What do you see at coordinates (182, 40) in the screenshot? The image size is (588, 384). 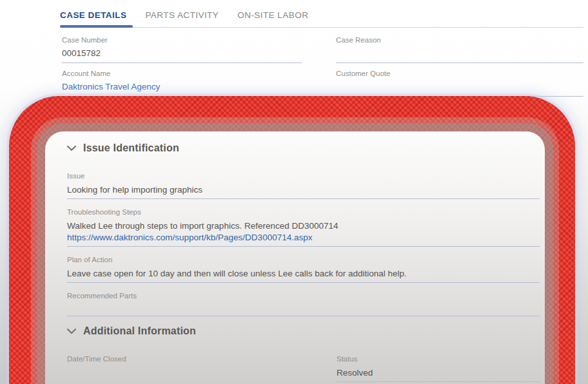 I see `field-label: Case Number` at bounding box center [182, 40].